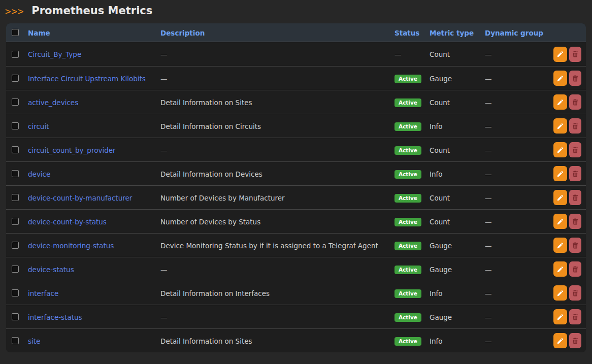  What do you see at coordinates (408, 222) in the screenshot?
I see `status-badge: Active` at bounding box center [408, 222].